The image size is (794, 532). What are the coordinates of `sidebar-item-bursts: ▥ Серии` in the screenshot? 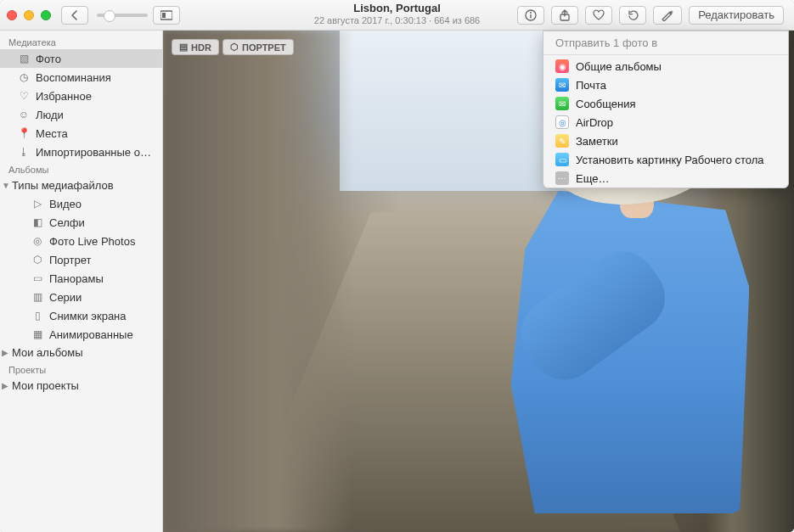 It's located at (82, 297).